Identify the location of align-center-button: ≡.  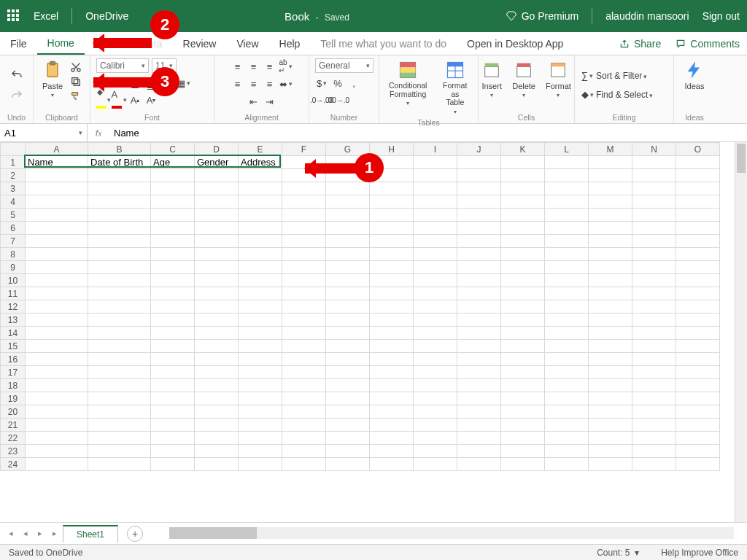
(254, 84).